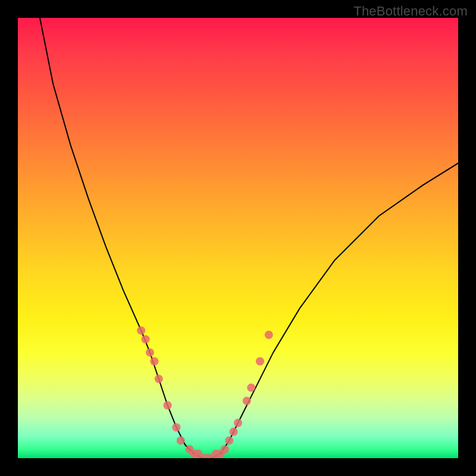  I want to click on data-markers, so click(205, 392).